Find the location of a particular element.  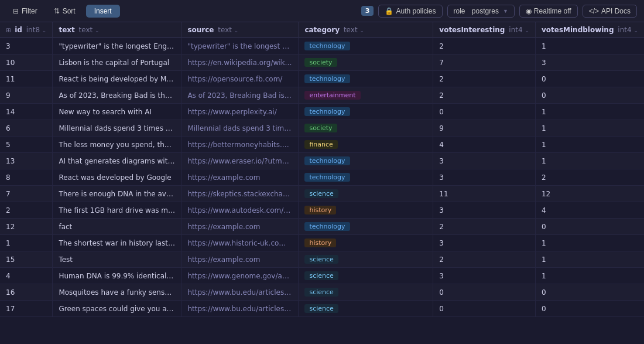

cell-id: 8 is located at coordinates (26, 178).